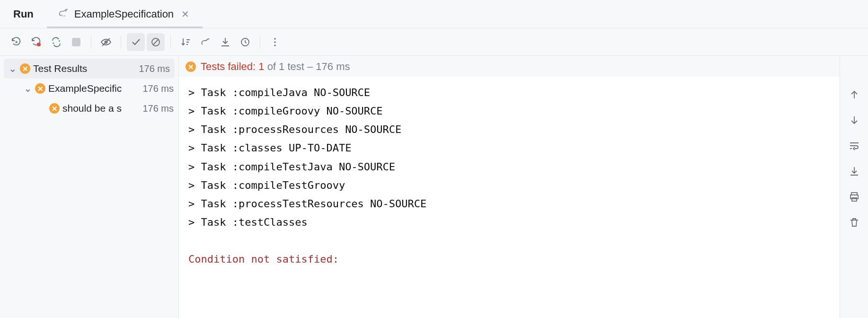 The height and width of the screenshot is (318, 868). Describe the element at coordinates (308, 66) in the screenshot. I see `tests-total-info: of 1 test – 176 ms` at that location.